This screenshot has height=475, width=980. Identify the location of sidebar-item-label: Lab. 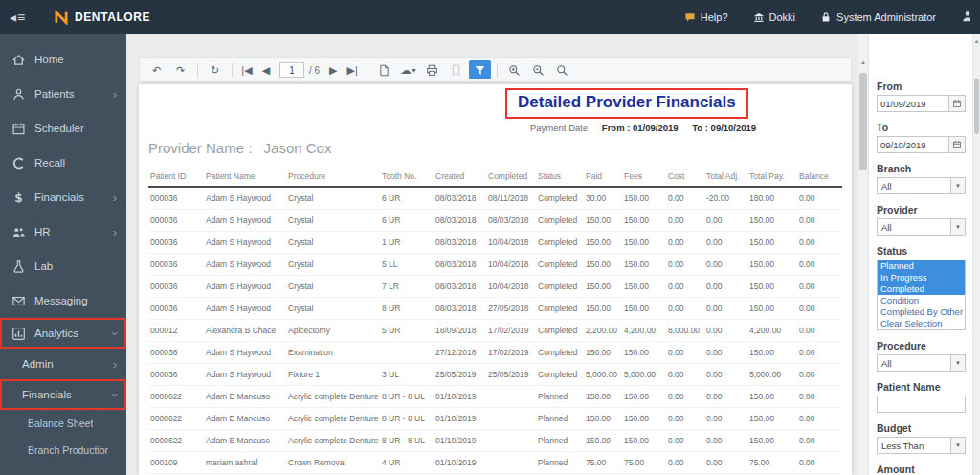
(44, 266).